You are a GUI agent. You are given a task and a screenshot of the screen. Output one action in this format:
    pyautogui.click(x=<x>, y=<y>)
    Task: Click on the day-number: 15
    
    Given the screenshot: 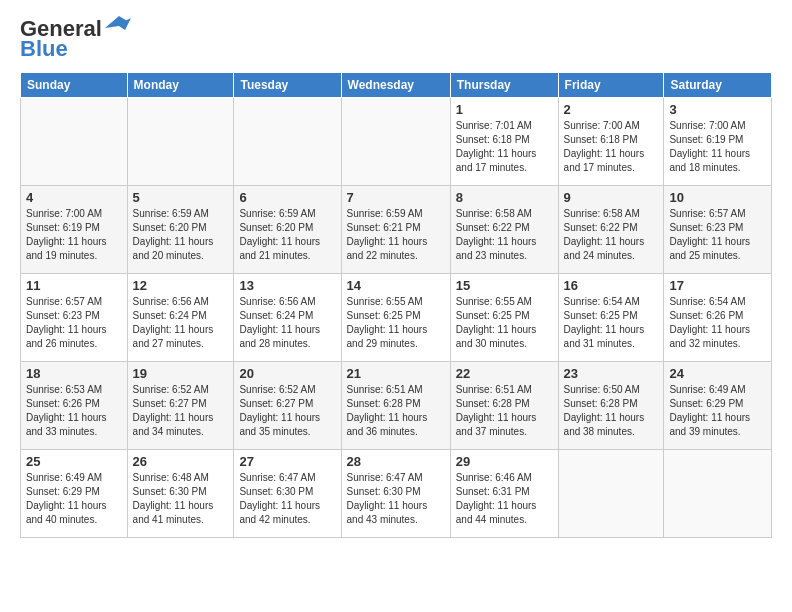 What is the action you would take?
    pyautogui.click(x=504, y=286)
    